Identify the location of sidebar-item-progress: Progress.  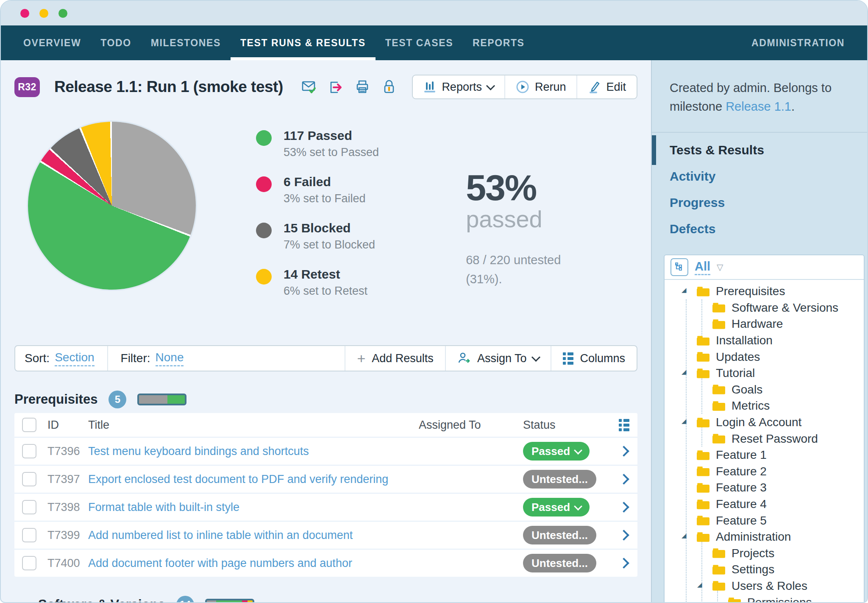
(760, 203).